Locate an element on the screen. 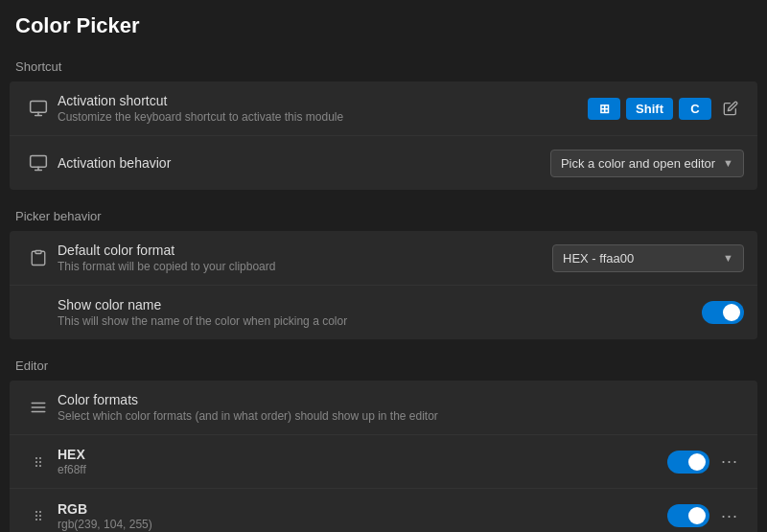  show-color-name-toggle is located at coordinates (723, 312).